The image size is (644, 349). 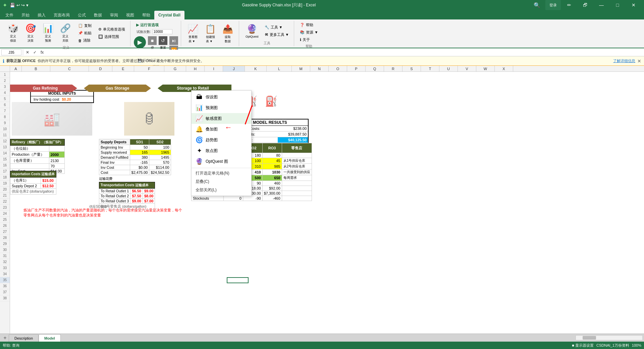 What do you see at coordinates (585, 5) in the screenshot?
I see `restore-icon: 🗗` at bounding box center [585, 5].